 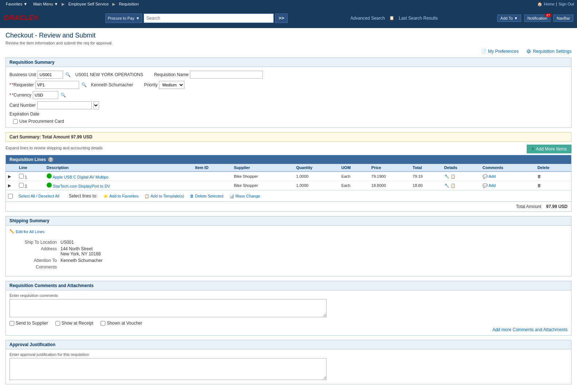 What do you see at coordinates (453, 185) in the screenshot?
I see `row2-details-grid-icon: 📋` at bounding box center [453, 185].